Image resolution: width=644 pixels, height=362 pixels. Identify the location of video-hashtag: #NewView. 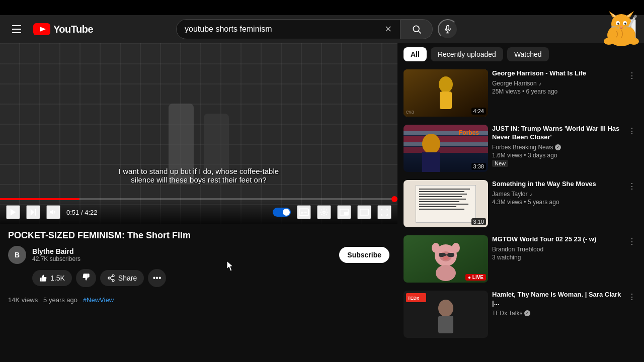
(99, 300).